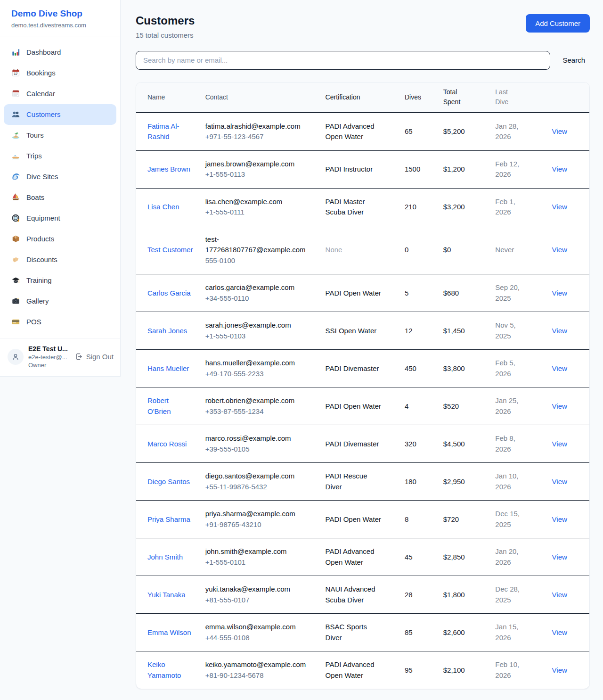 The width and height of the screenshot is (603, 700). What do you see at coordinates (169, 519) in the screenshot?
I see `customer-name-link: Priya Sharma` at bounding box center [169, 519].